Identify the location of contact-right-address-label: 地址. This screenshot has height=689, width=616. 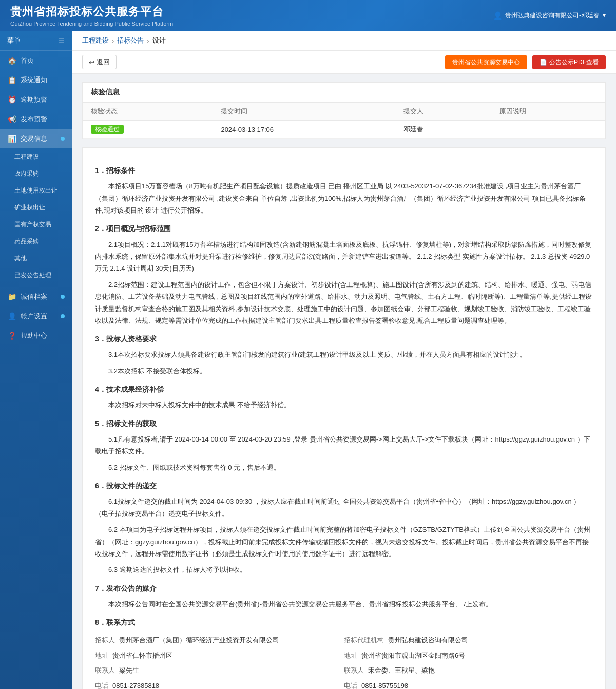
(351, 655).